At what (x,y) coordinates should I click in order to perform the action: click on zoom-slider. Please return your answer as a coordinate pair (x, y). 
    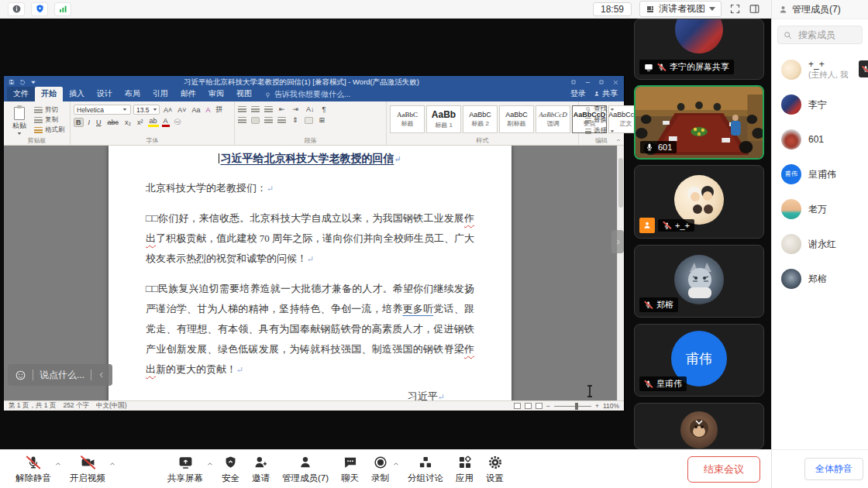
    Looking at the image, I should click on (573, 406).